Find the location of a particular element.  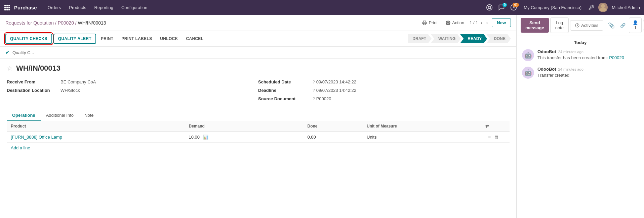

deadline-help: ? is located at coordinates (314, 90).